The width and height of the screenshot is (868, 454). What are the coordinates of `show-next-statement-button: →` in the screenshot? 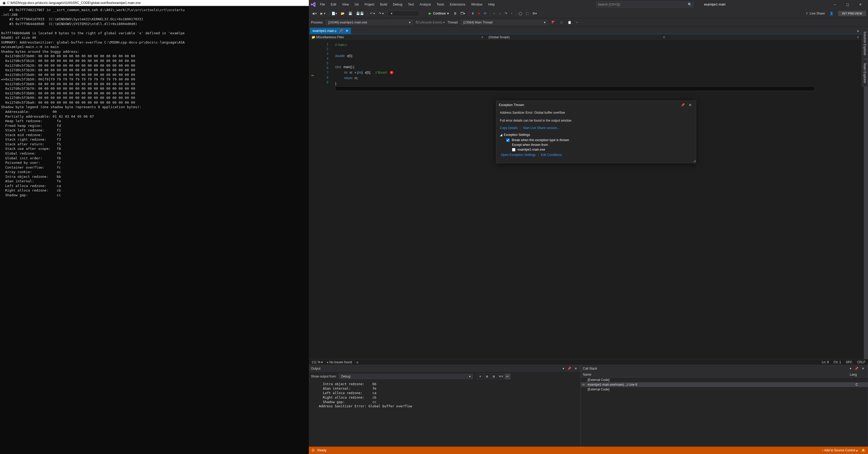 It's located at (493, 13).